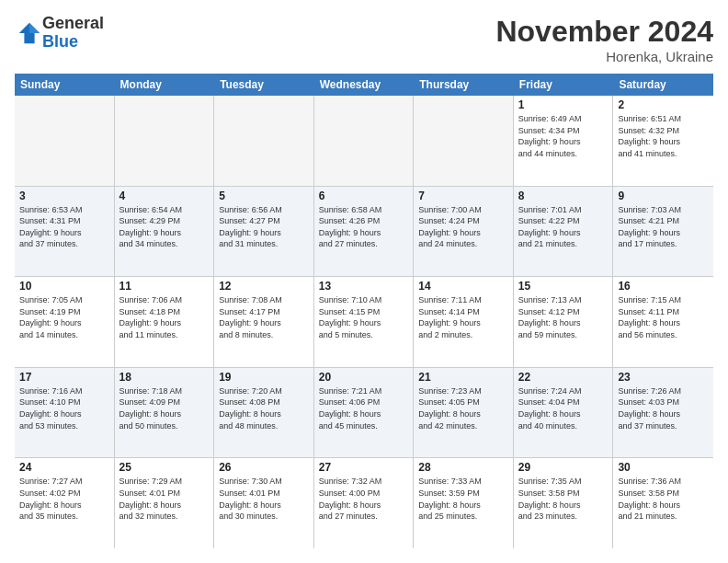 The height and width of the screenshot is (563, 728). Describe the element at coordinates (264, 377) in the screenshot. I see `day-number: 19` at that location.